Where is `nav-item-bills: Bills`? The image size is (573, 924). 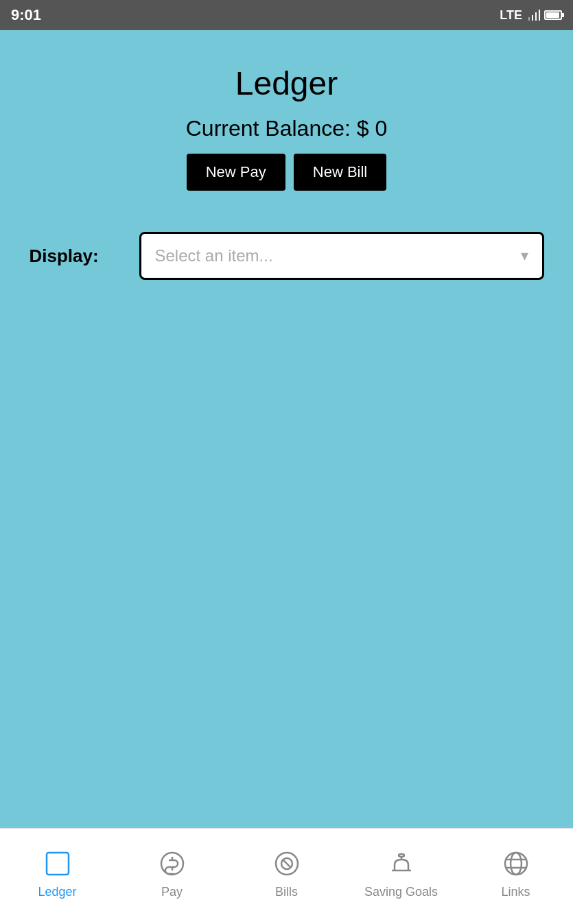
nav-item-bills: Bills is located at coordinates (287, 873).